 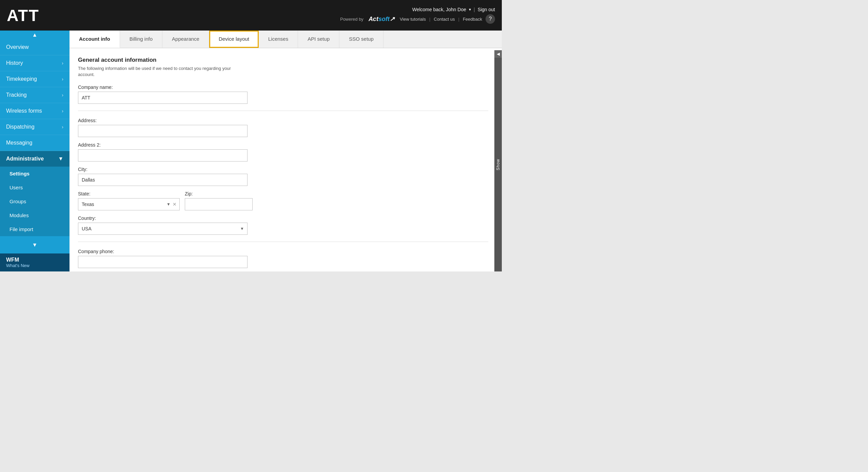 What do you see at coordinates (219, 194) in the screenshot?
I see `zip-label: Zip:` at bounding box center [219, 194].